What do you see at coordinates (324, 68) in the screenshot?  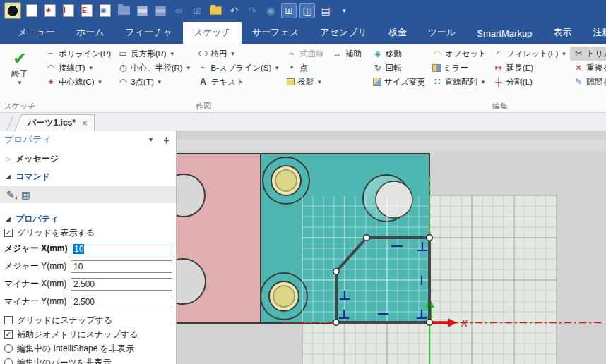 I see `tool-point: •点` at bounding box center [324, 68].